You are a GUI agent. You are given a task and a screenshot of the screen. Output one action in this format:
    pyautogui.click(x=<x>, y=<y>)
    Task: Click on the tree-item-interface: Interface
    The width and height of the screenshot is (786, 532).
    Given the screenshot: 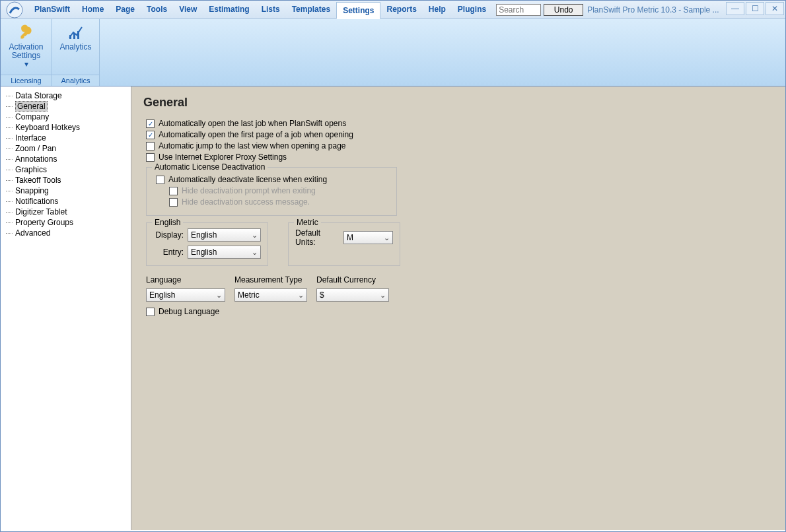 What is the action you would take?
    pyautogui.click(x=66, y=138)
    